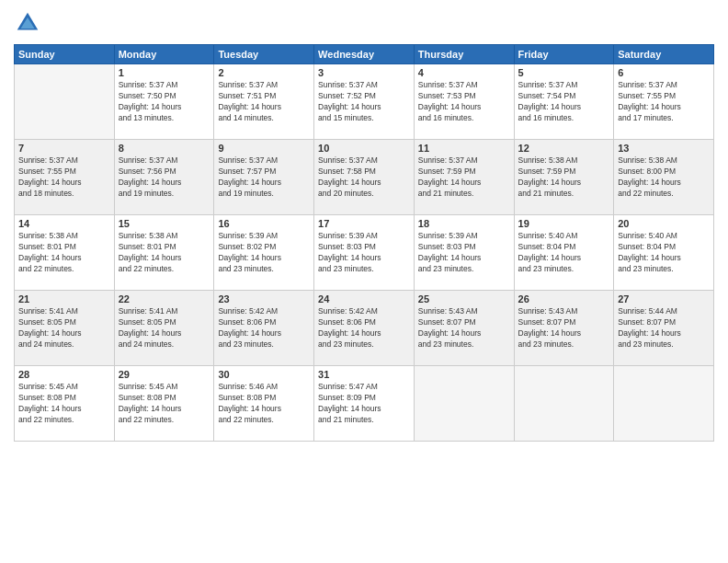 The image size is (728, 563). I want to click on calendar-day-cell: 21Sunrise: 5:41 AM Sunset: 8:05 PM Dayli…, so click(64, 328).